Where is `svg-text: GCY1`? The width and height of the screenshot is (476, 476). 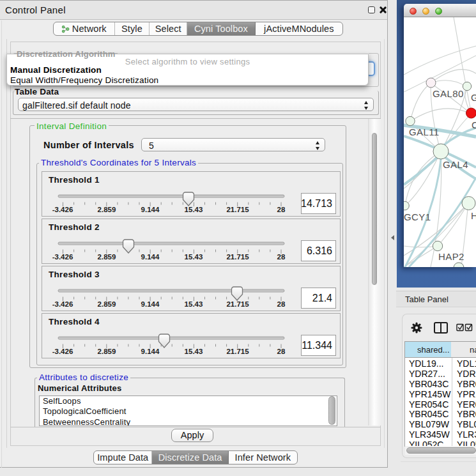
svg-text: GCY1 is located at coordinates (417, 217).